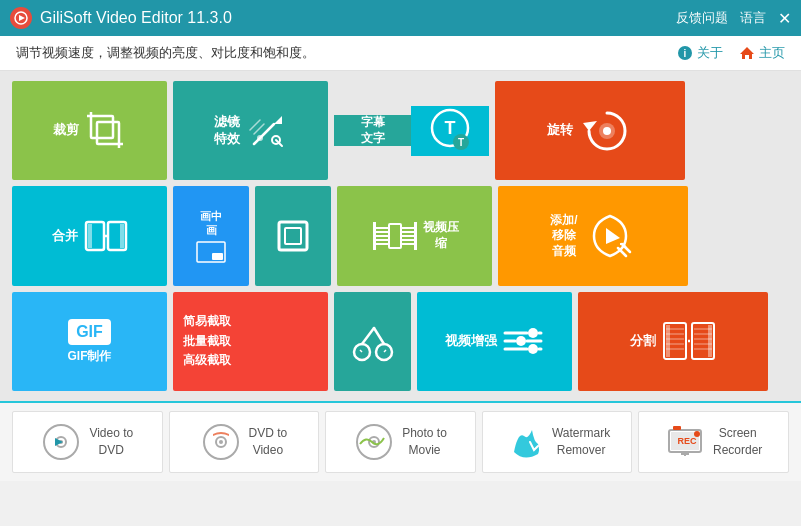 Image resolution: width=801 pixels, height=526 pixels. Describe the element at coordinates (207, 361) in the screenshot. I see `advancedcut-label: 高级截取` at that location.